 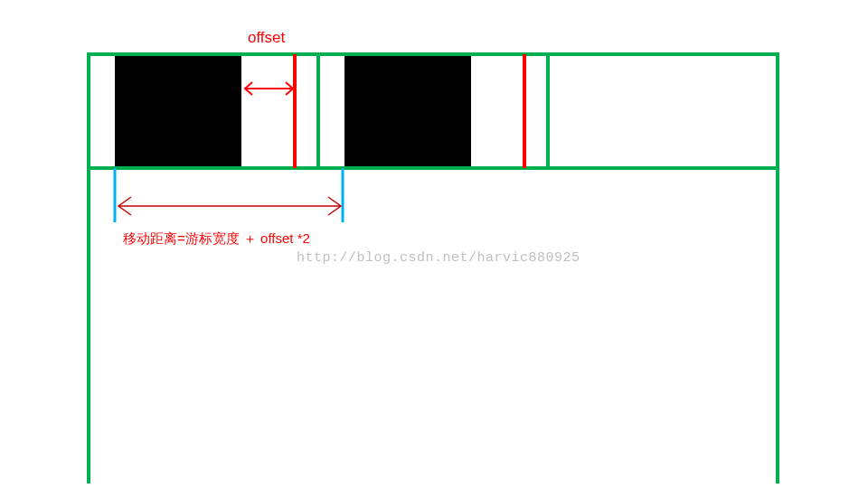 I want to click on move-distance-formula: 移动距离=游标宽度 ＋ offset *2, so click(x=217, y=239).